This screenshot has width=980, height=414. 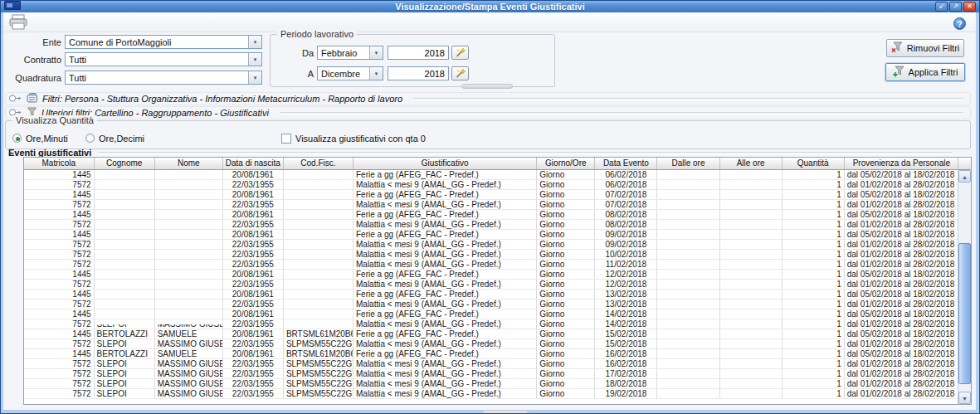 What do you see at coordinates (163, 60) in the screenshot?
I see `contratto-select: Tutti ▼` at bounding box center [163, 60].